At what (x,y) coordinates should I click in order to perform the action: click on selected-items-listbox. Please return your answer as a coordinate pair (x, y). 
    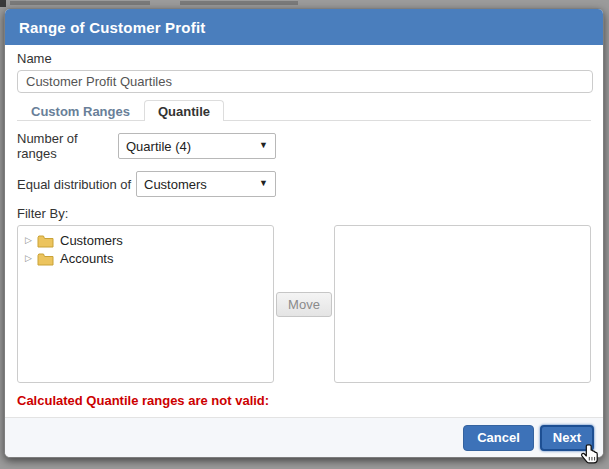
    Looking at the image, I should click on (462, 304).